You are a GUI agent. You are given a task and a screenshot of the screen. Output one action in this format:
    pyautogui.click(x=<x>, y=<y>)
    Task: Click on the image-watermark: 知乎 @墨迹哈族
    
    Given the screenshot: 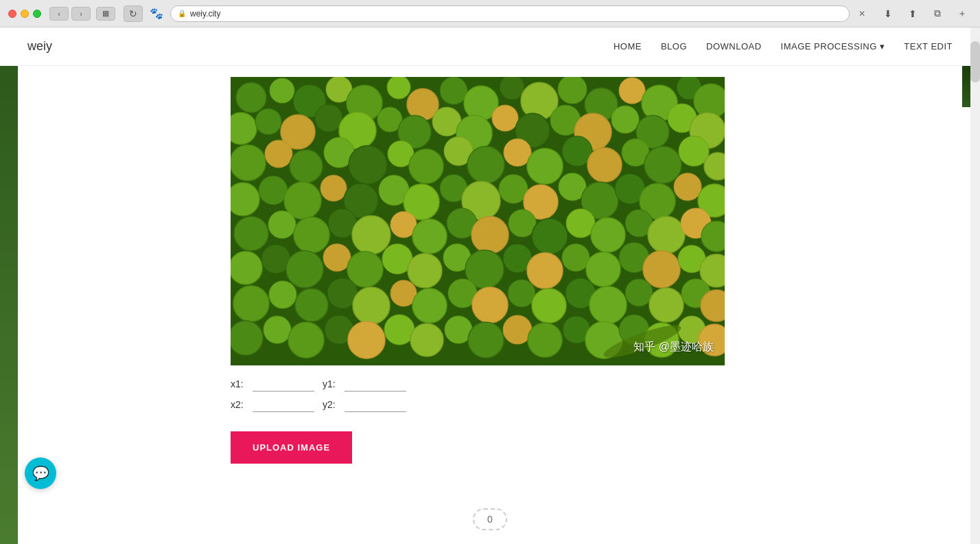 What is the action you would take?
    pyautogui.click(x=674, y=348)
    